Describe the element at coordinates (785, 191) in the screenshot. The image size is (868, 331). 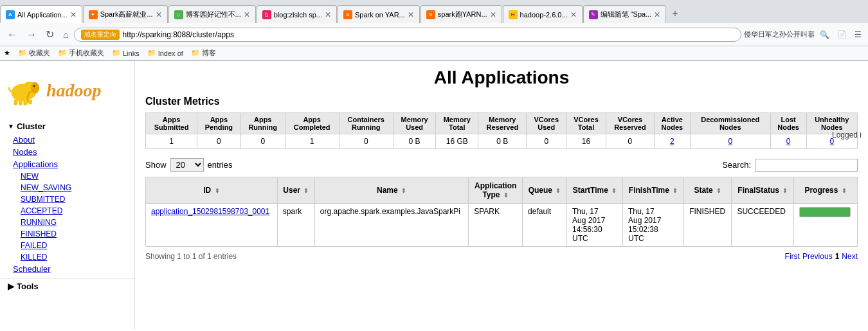
I see `finalstatus-sort-icon: ⇕` at that location.